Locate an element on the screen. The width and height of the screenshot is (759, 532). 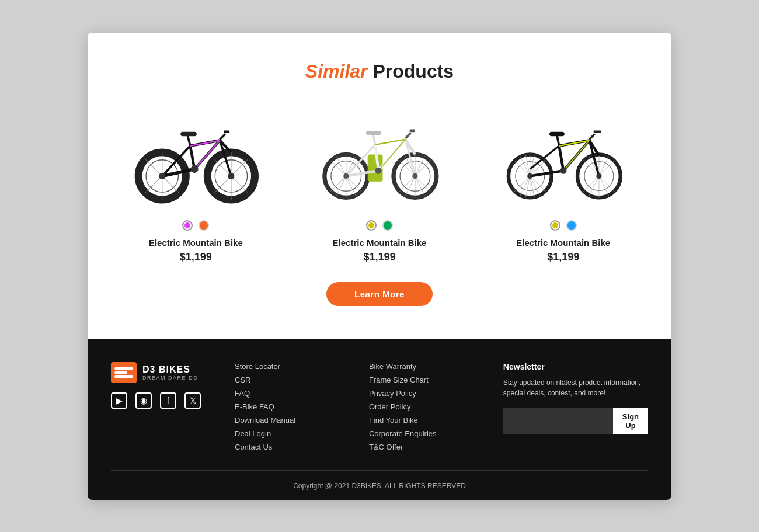
footer-link-tc-offer: T&C Offer is located at coordinates (427, 447).